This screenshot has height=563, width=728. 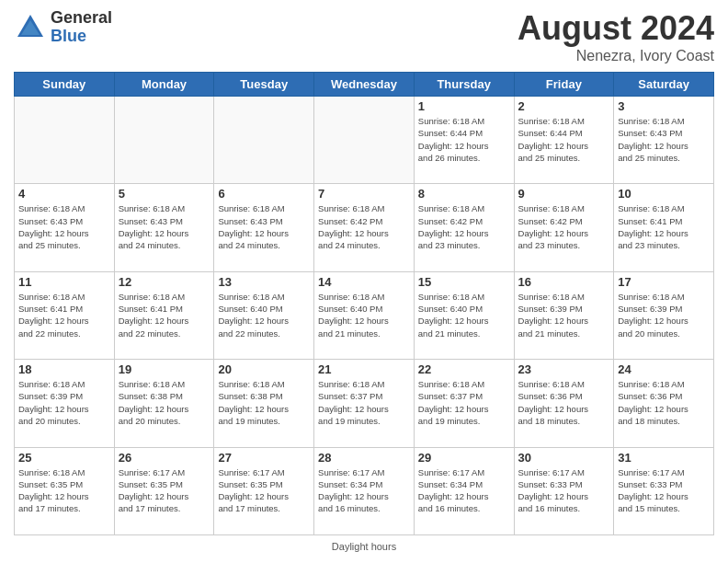 I want to click on col-sunday: Sunday, so click(x=64, y=85).